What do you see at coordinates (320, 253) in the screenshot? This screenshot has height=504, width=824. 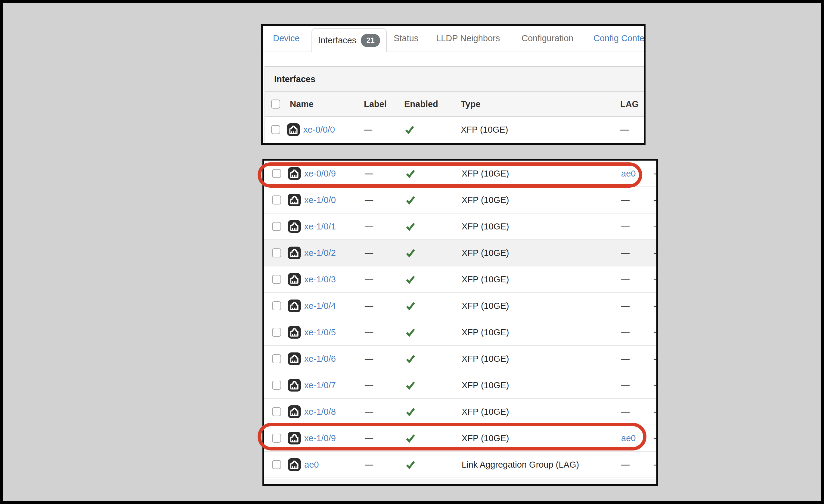 I see `interface-link: xe-1/0/2` at bounding box center [320, 253].